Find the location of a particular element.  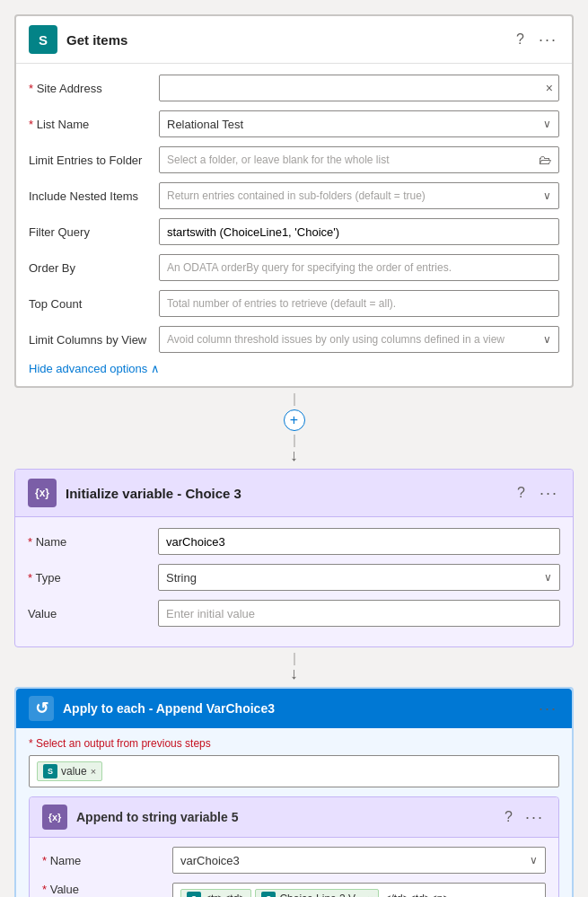

init-variable-actions: ? ··· is located at coordinates (538, 494).